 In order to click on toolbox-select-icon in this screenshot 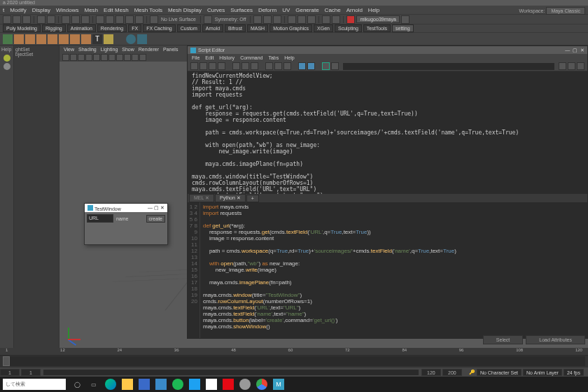, I will do `click(7, 58)`.